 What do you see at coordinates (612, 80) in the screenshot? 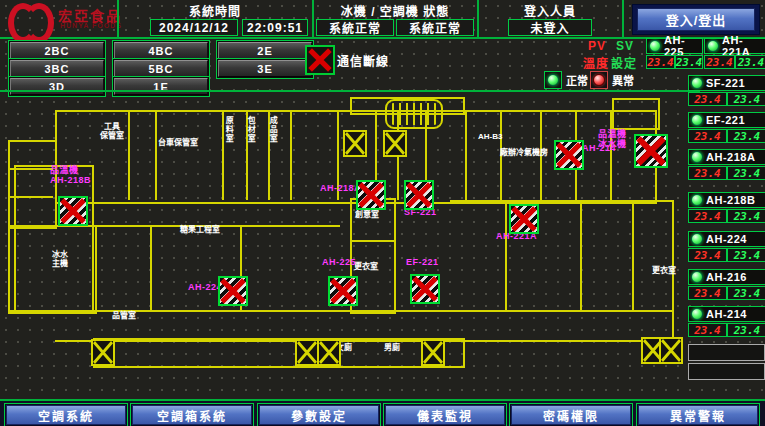
I see `abnormal-legend: 異常` at bounding box center [612, 80].